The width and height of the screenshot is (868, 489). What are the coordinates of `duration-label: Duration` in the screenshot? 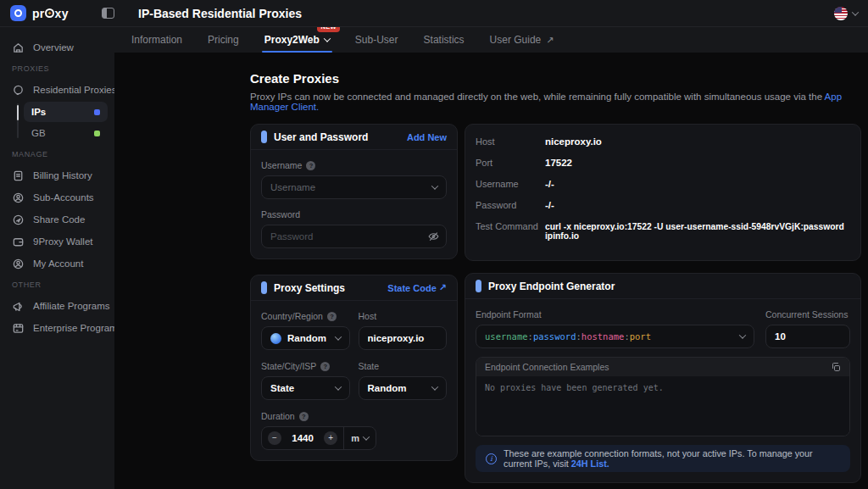 It's located at (354, 416).